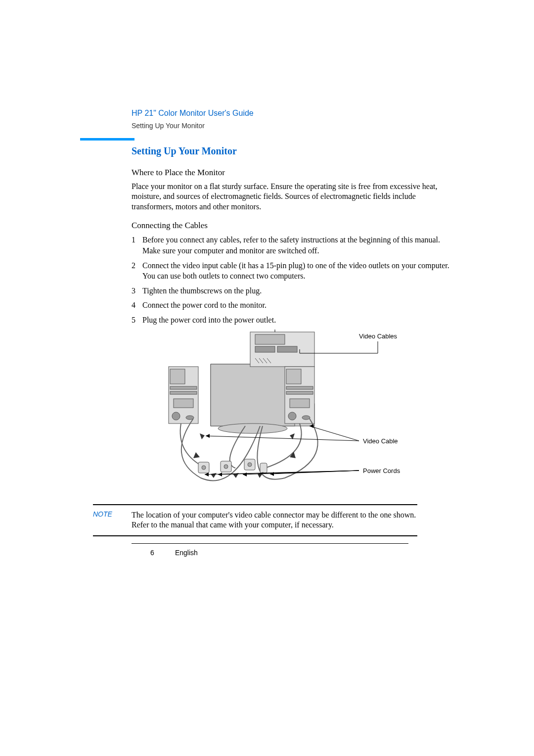  Describe the element at coordinates (291, 280) in the screenshot. I see `steps-list: 1 Before you connect any cables, refer t…` at that location.